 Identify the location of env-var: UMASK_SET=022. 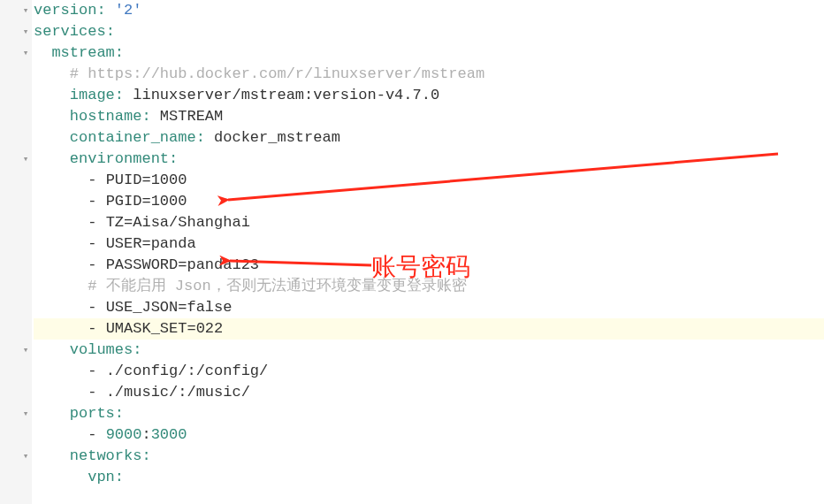
(164, 329).